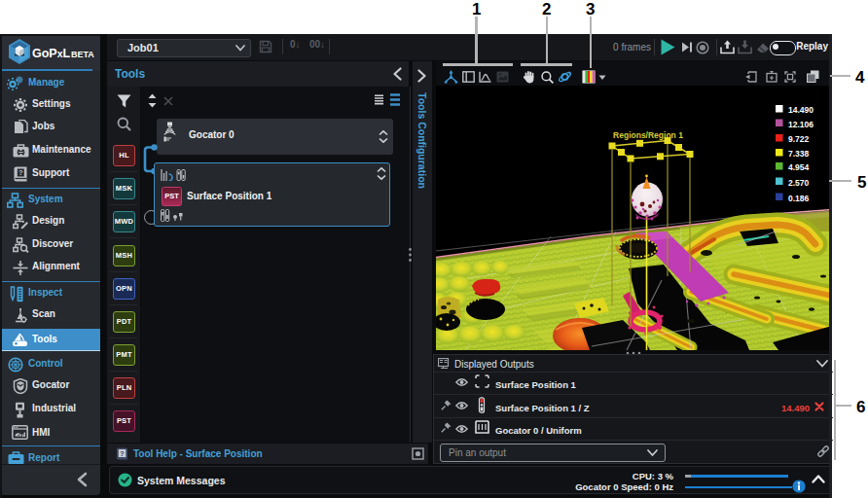 The width and height of the screenshot is (868, 498). What do you see at coordinates (801, 110) in the screenshot?
I see `svg-text: 14.490` at bounding box center [801, 110].